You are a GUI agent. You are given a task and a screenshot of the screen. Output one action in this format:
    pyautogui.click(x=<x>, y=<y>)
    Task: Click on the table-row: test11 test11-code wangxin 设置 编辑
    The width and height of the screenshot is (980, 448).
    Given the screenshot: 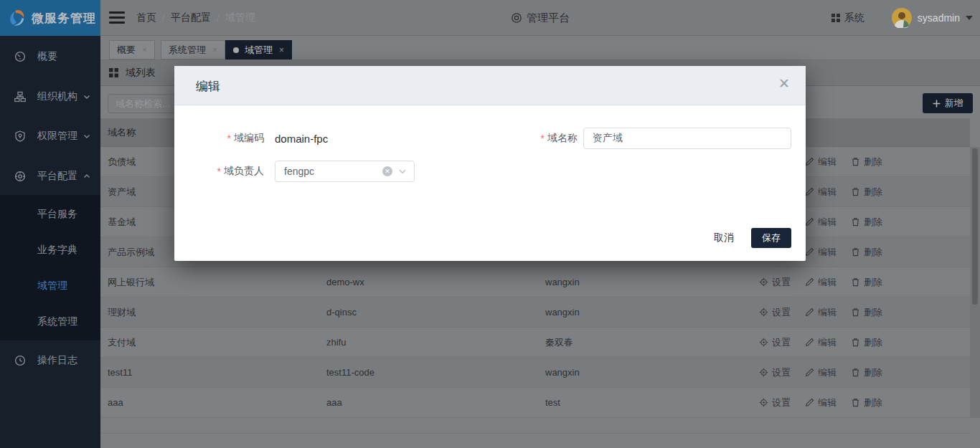 What is the action you would take?
    pyautogui.click(x=535, y=373)
    